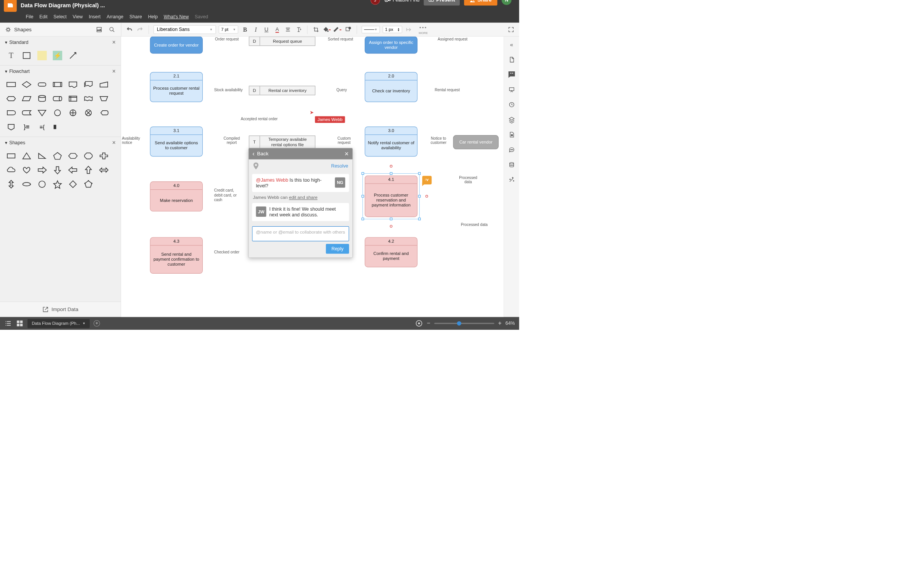  What do you see at coordinates (129, 30) in the screenshot?
I see `undo-icon` at bounding box center [129, 30].